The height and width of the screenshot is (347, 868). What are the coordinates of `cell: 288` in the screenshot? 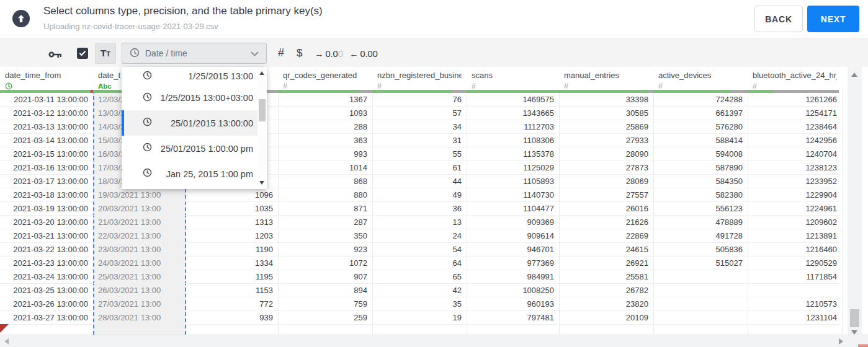 It's located at (325, 127).